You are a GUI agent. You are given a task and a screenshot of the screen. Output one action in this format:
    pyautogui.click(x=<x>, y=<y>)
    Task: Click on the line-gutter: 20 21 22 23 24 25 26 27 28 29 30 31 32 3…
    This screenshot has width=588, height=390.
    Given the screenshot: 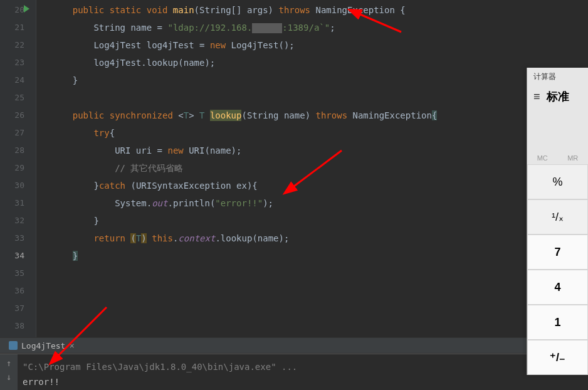 What is the action you would take?
    pyautogui.click(x=18, y=169)
    